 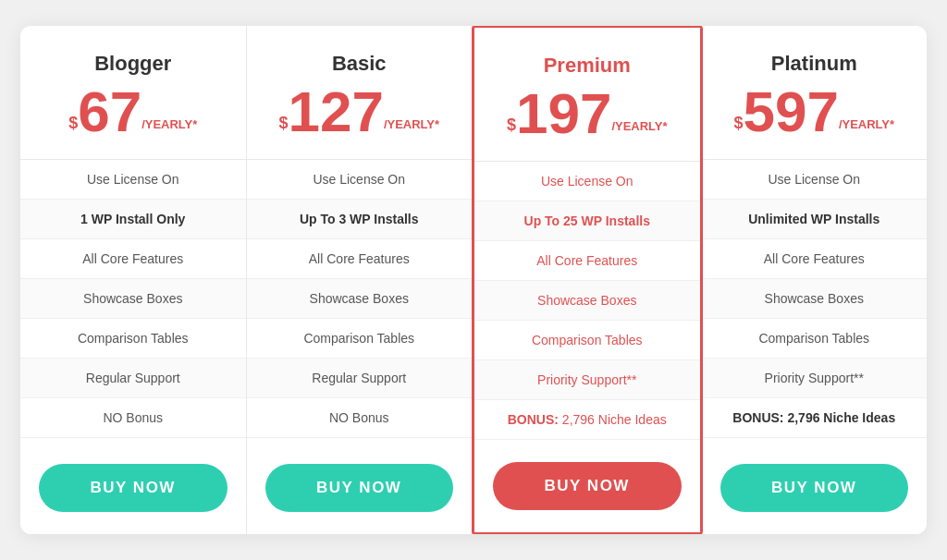 What do you see at coordinates (133, 92) in the screenshot?
I see `plan-header-blogger: Blogger$67/YEARLY*` at bounding box center [133, 92].